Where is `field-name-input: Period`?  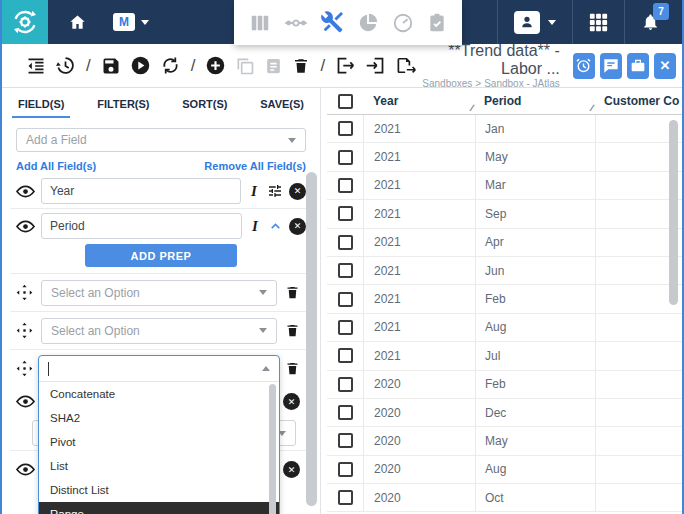 field-name-input: Period is located at coordinates (142, 226).